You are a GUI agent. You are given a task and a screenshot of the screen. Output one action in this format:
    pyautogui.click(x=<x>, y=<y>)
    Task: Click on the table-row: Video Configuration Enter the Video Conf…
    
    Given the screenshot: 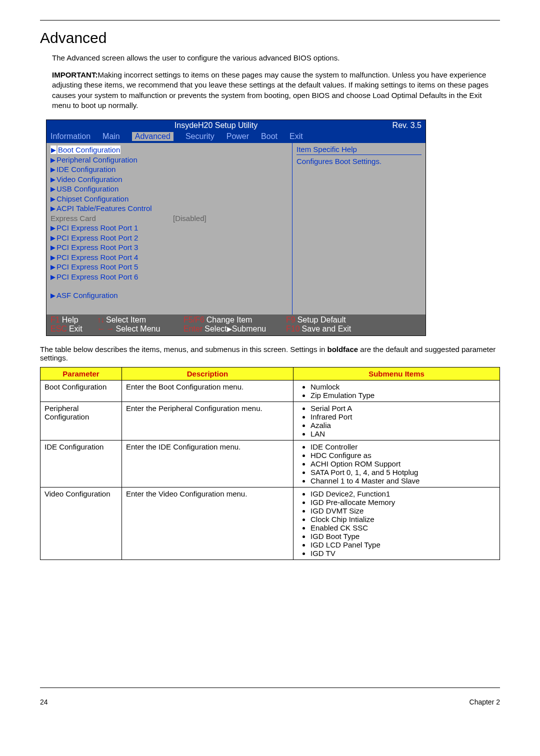 What is the action you would take?
    pyautogui.click(x=270, y=523)
    